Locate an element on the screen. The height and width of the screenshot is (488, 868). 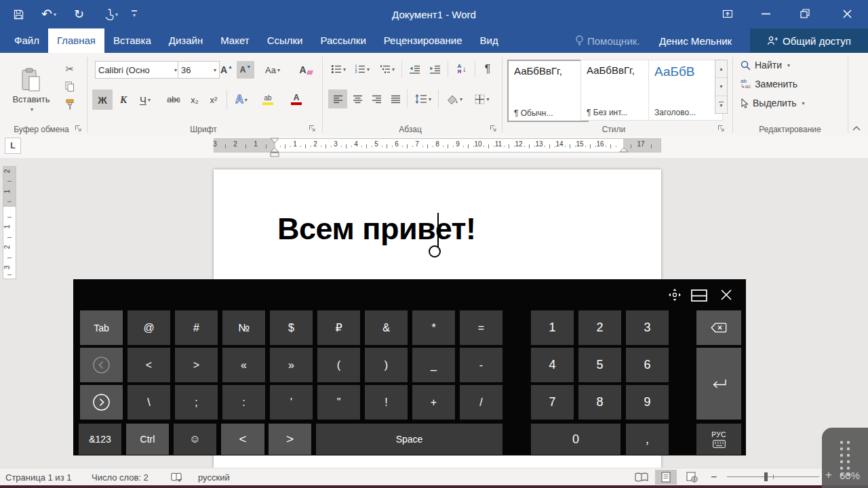
save-icon is located at coordinates (19, 14).